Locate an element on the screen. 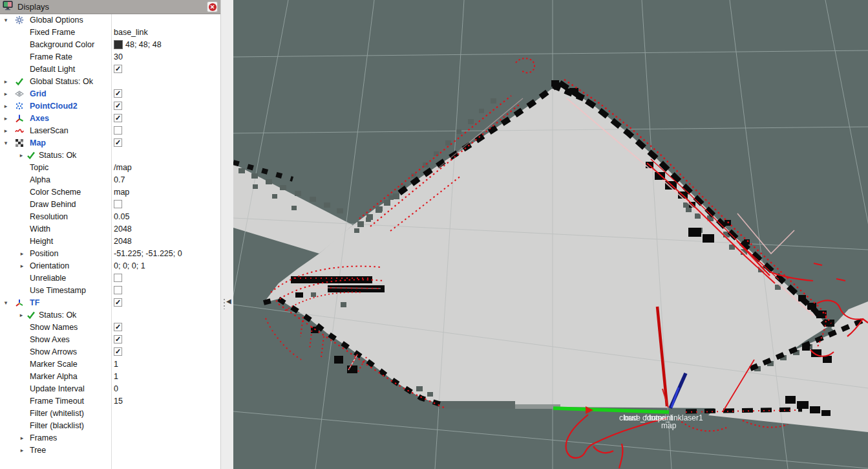 The image size is (868, 469). display-row-resolution: Resolution0.05 is located at coordinates (110, 217).